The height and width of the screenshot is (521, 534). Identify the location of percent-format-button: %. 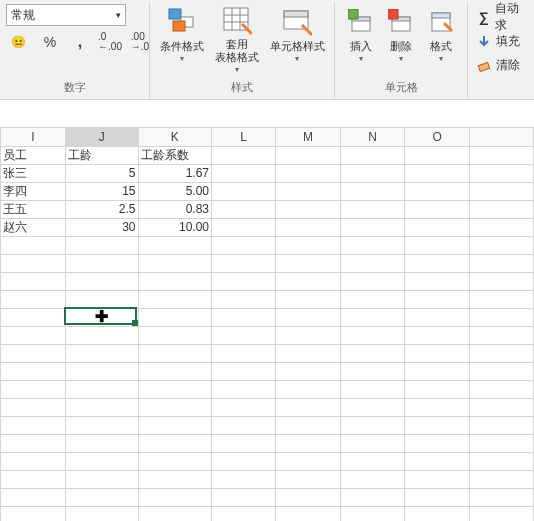
(50, 42).